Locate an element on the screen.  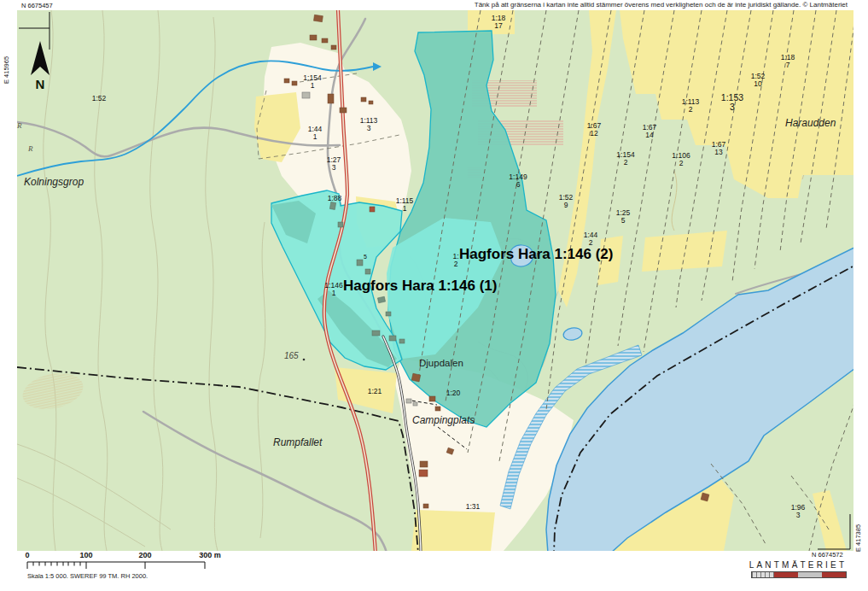
scale-tick-0: 0 is located at coordinates (27, 555).